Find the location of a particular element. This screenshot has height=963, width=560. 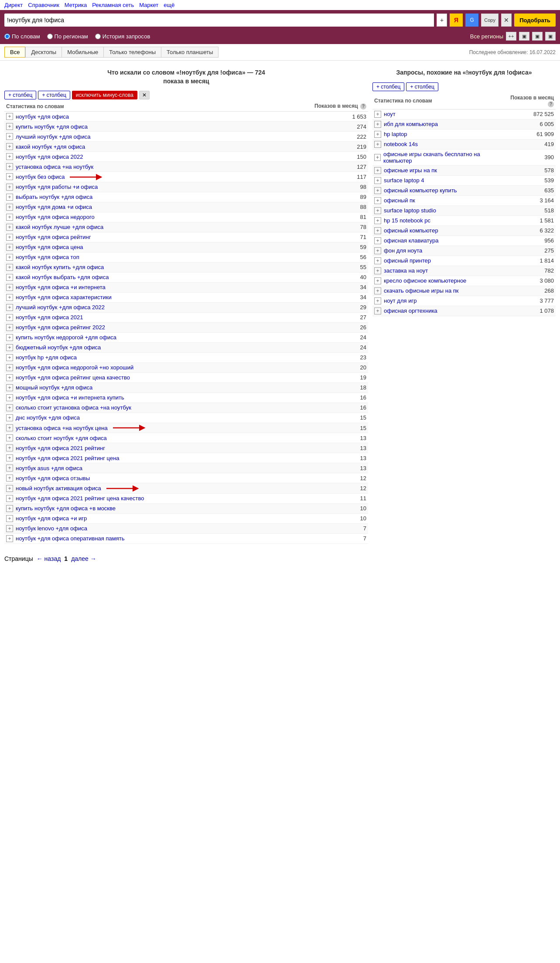

tab-all: Все is located at coordinates (15, 52).